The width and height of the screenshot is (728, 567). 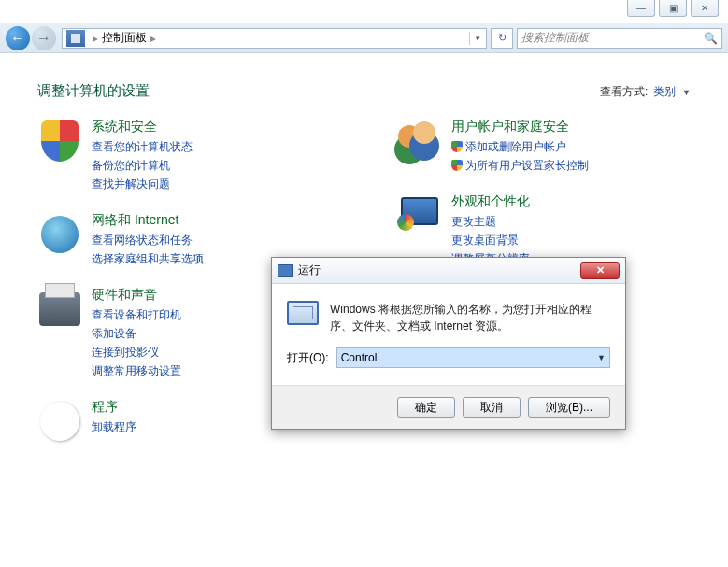 I want to click on category-link: 连接到投影仪, so click(x=136, y=353).